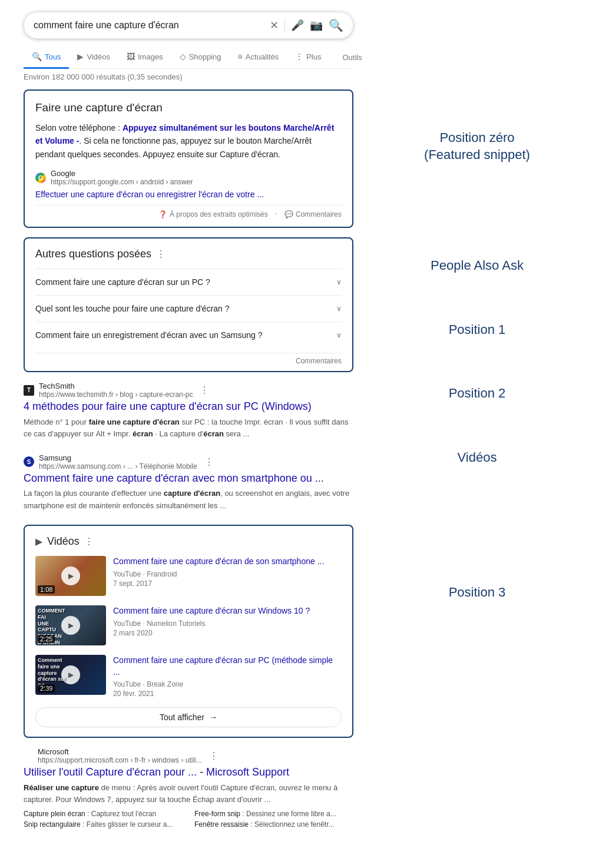 This screenshot has width=589, height=868. I want to click on result-position-2: S Samsung https://www.samsung.com › ... …, so click(188, 483).